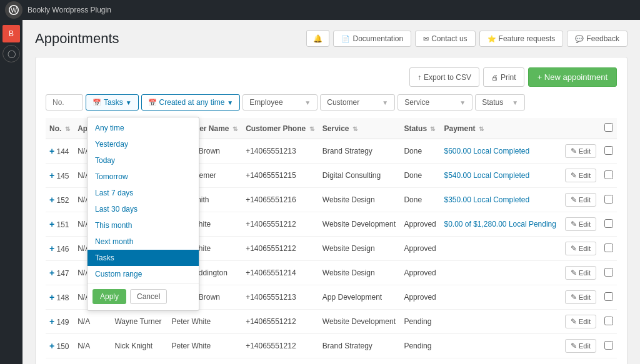 The width and height of the screenshot is (640, 364). What do you see at coordinates (143, 193) in the screenshot?
I see `last-7-days-option: Last 7 days` at bounding box center [143, 193].